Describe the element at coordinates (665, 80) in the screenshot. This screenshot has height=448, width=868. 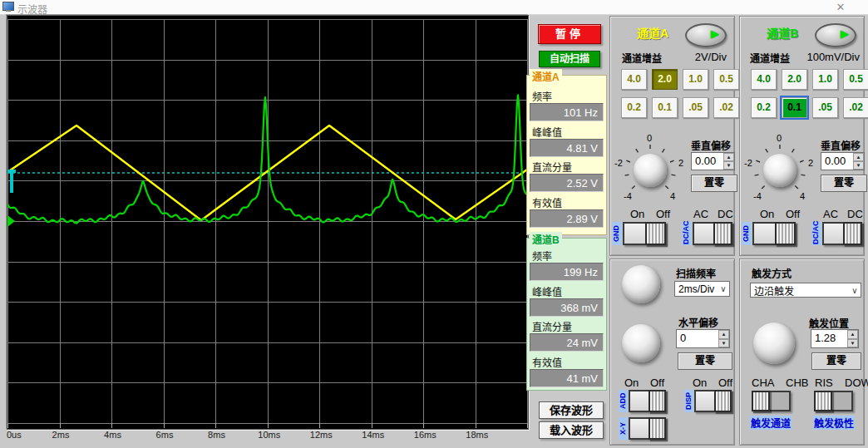
I see `gain-button-a-2-0: 2.0` at that location.